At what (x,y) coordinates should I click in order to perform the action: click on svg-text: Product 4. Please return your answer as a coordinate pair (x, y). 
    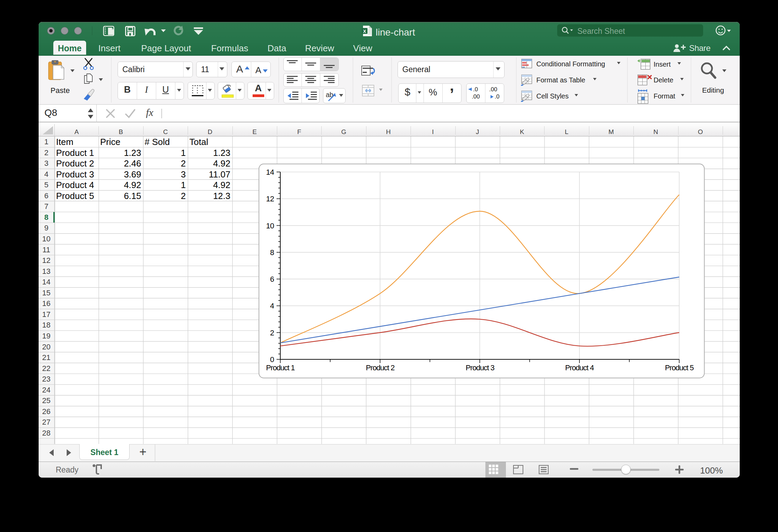
    Looking at the image, I should click on (579, 368).